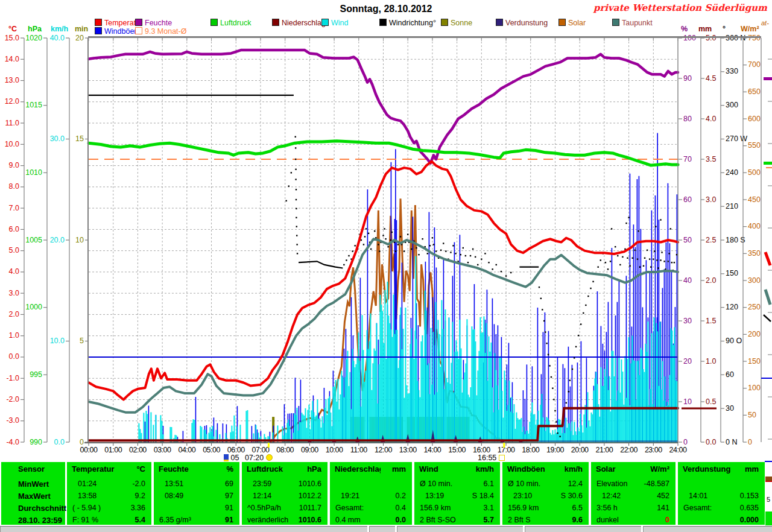  What do you see at coordinates (368, 520) in the screenshot?
I see `table-cell: 0.0` at bounding box center [368, 520].